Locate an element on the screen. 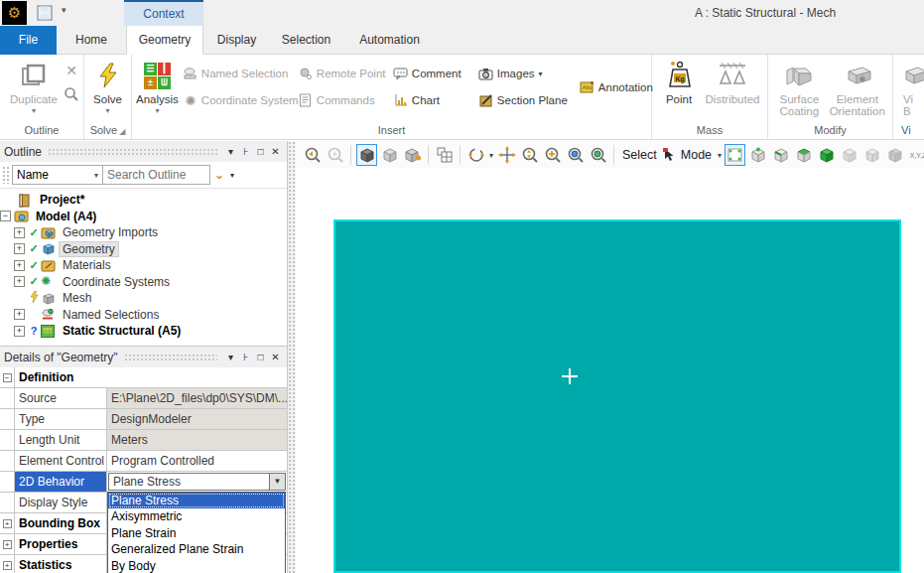  show-mesh-button is located at coordinates (413, 155).